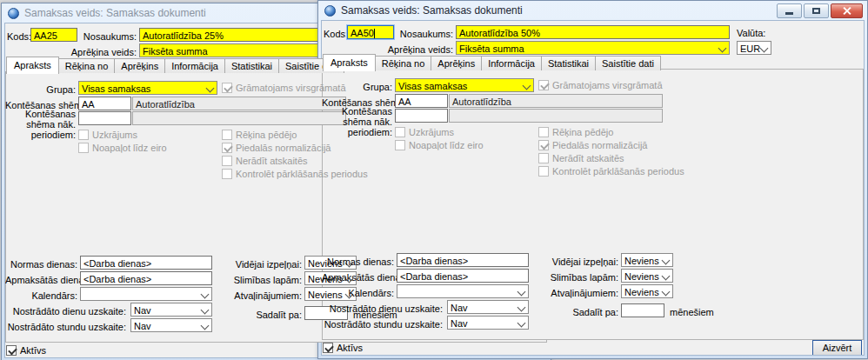  I want to click on aktivs-label: Aktīvs, so click(33, 350).